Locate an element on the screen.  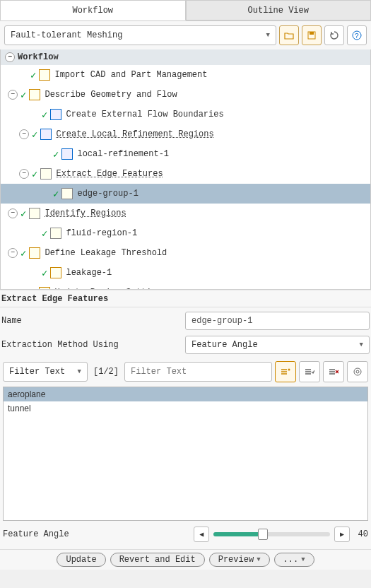
filter-mode-select: Filter Text ▼ is located at coordinates (45, 372).